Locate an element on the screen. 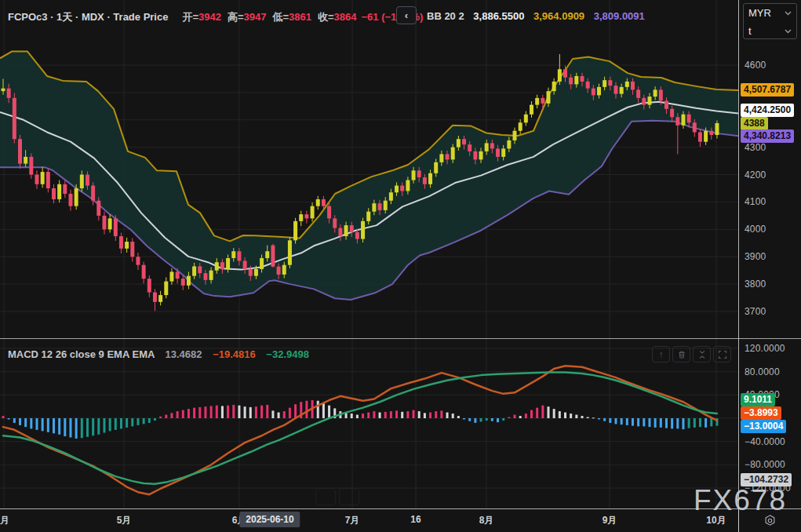 Image resolution: width=801 pixels, height=532 pixels. axis-price-badge: 9.1011 is located at coordinates (758, 400).